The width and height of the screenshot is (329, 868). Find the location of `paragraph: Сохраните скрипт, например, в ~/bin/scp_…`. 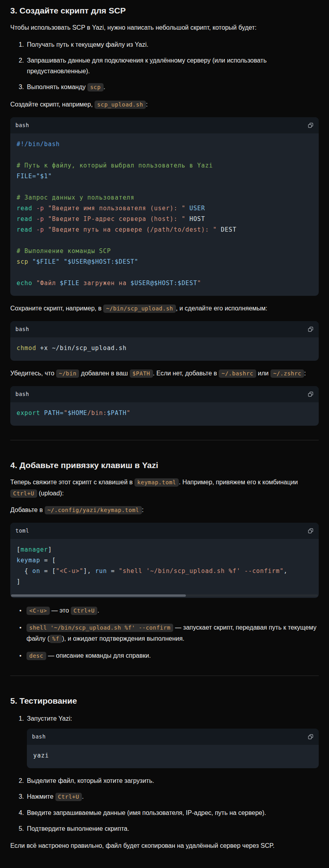

paragraph: Сохраните скрипт, например, в ~/bin/scp_… is located at coordinates (164, 308).